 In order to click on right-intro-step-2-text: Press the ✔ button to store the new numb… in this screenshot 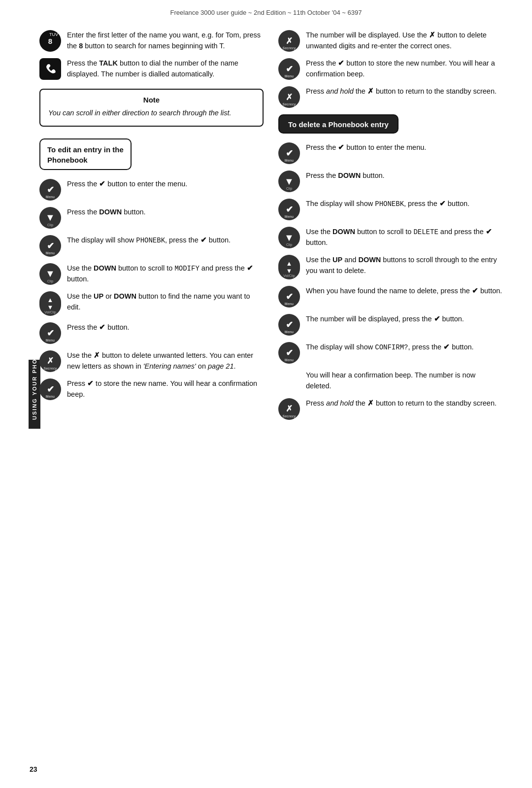, I will do `click(404, 69)`.